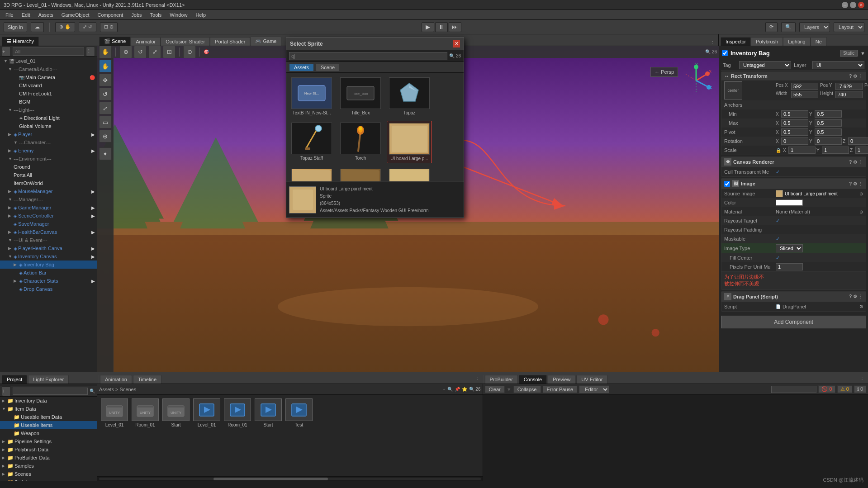 The height and width of the screenshot is (488, 868). I want to click on raycast-target-checkbox: ✓, so click(778, 221).